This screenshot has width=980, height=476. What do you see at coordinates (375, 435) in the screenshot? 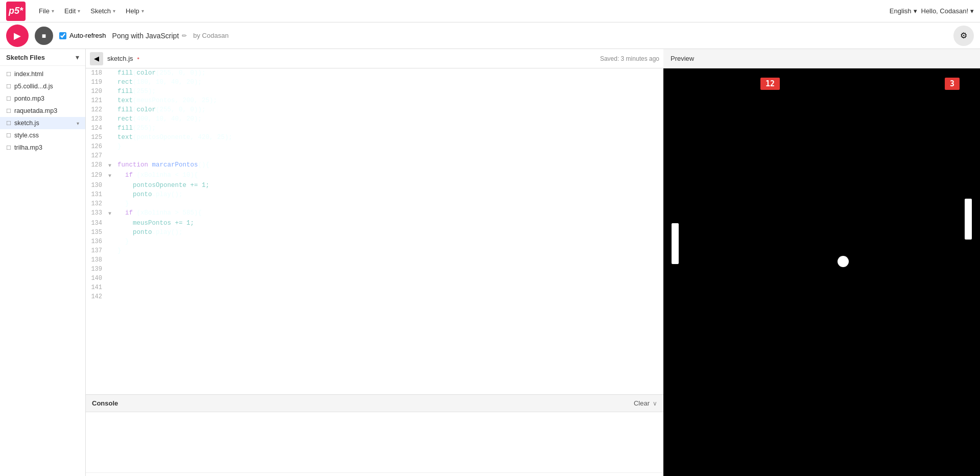
I see `console-area: Console Clear ∨ ›` at bounding box center [375, 435].